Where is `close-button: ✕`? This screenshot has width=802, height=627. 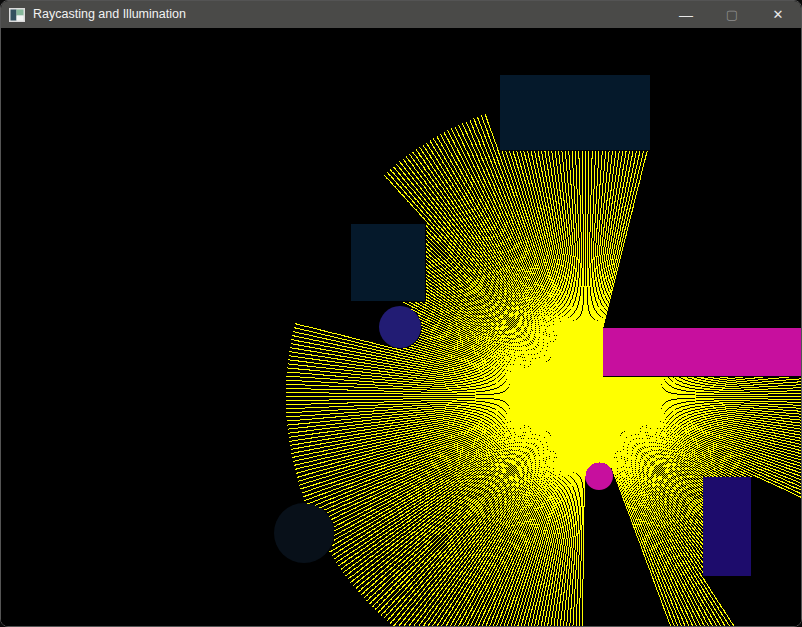 close-button: ✕ is located at coordinates (778, 14).